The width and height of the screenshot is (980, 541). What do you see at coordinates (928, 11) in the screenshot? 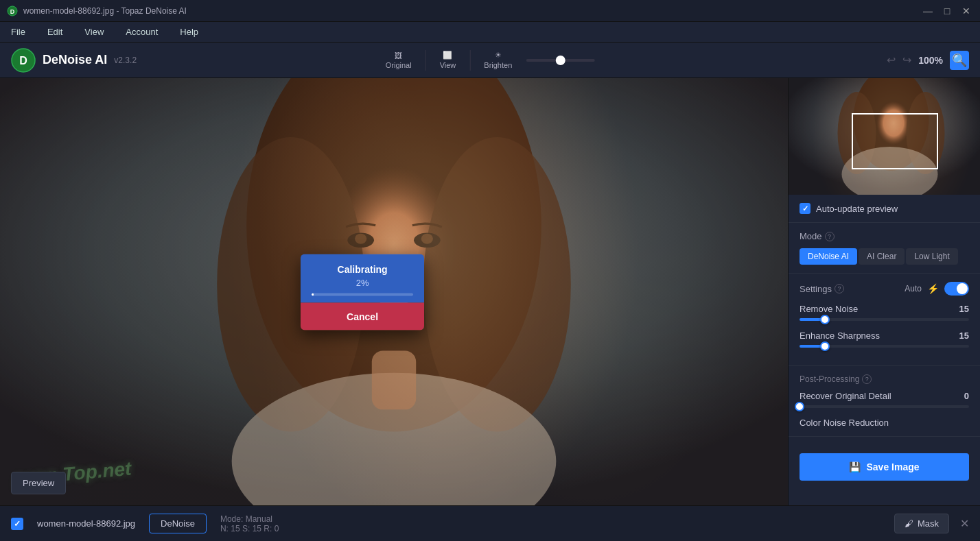
I see `minimize-button: —` at bounding box center [928, 11].